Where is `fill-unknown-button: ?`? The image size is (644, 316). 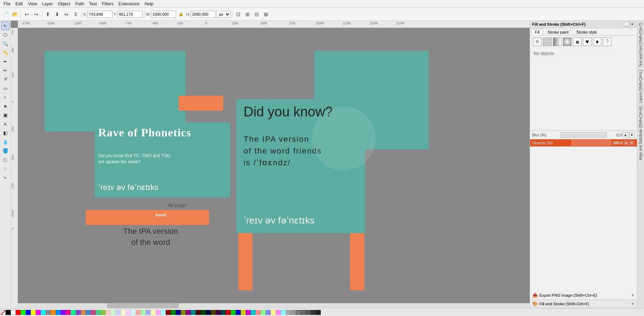
fill-unknown-button: ? is located at coordinates (607, 42).